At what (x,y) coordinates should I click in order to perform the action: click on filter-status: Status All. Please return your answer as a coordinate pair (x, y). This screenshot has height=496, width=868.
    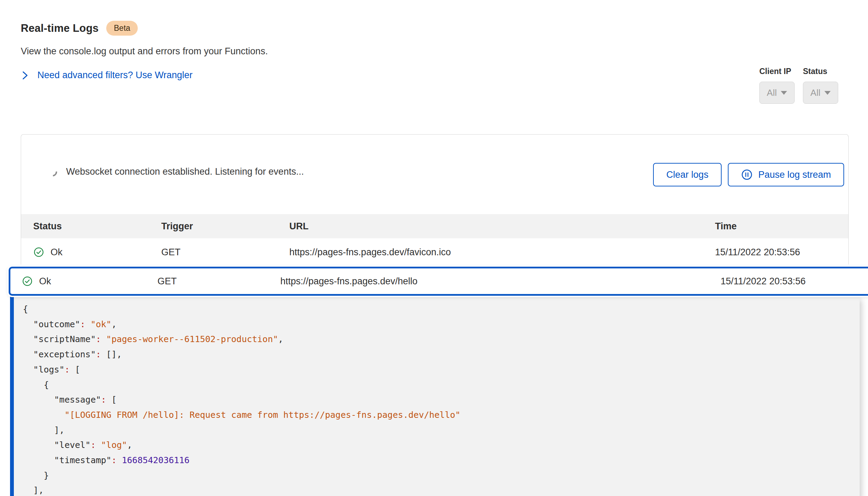
    Looking at the image, I should click on (821, 85).